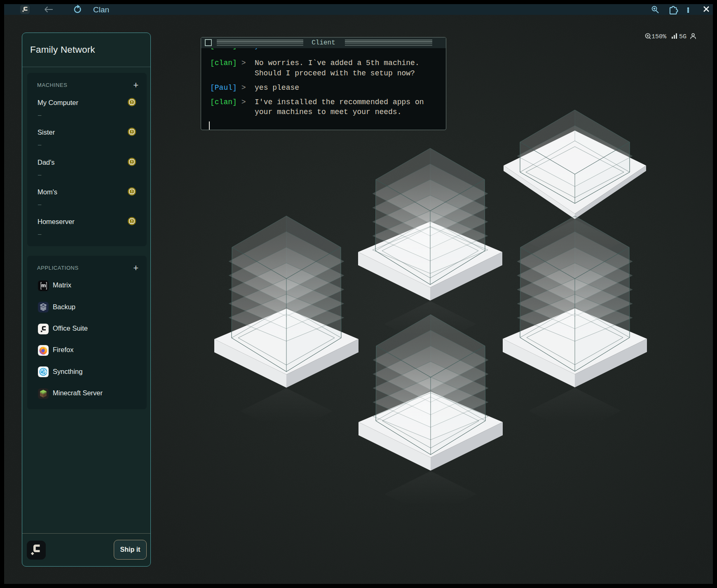  What do you see at coordinates (683, 36) in the screenshot?
I see `svg-text: 5G` at bounding box center [683, 36].